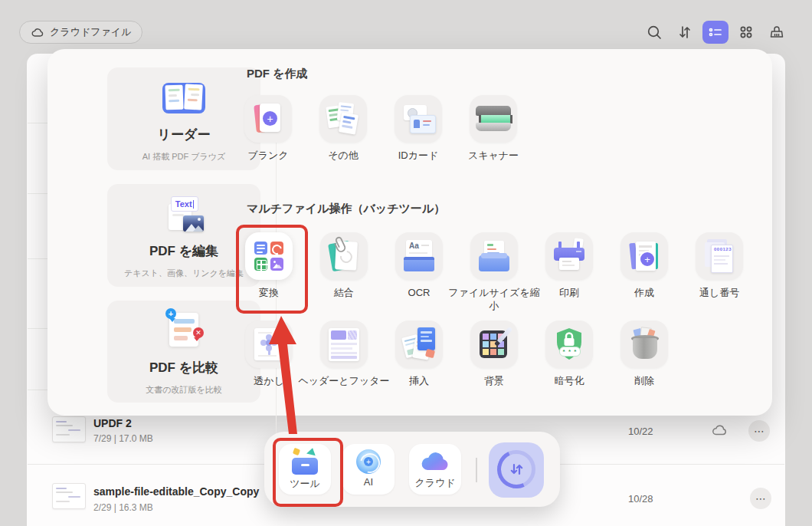 The width and height of the screenshot is (812, 526). I want to click on create-icon: +, so click(644, 256).